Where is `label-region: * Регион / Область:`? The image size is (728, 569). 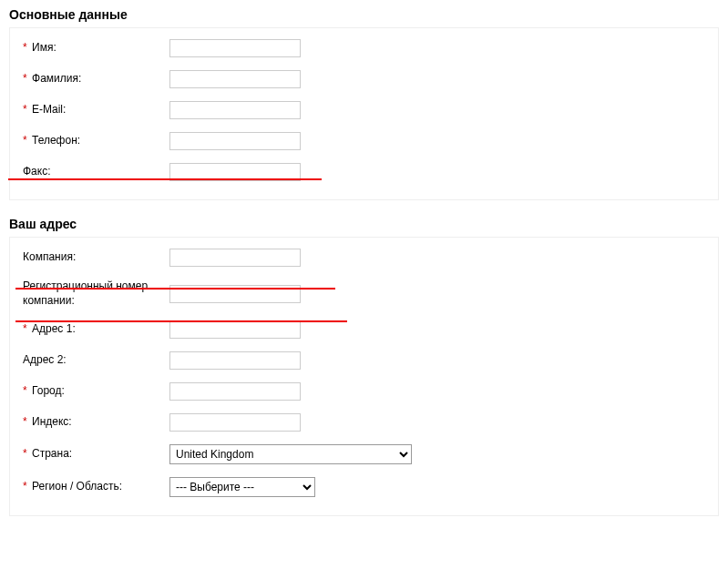 label-region: * Регион / Область: is located at coordinates (95, 487).